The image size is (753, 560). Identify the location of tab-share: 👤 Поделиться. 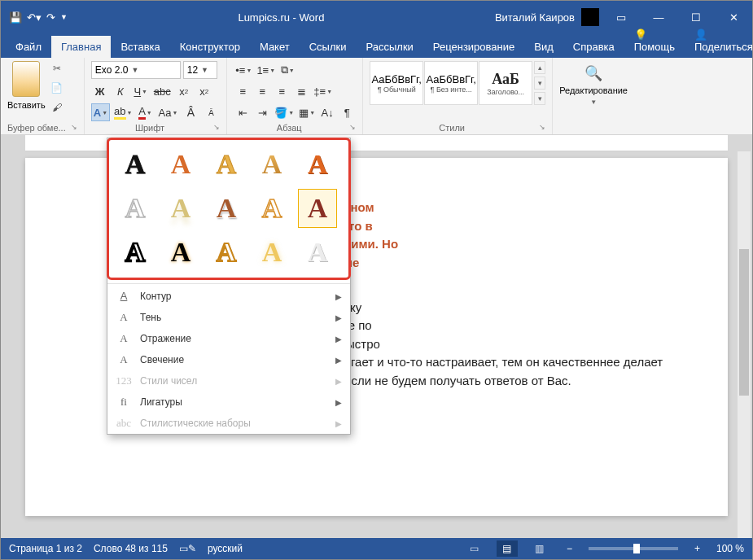
(719, 41).